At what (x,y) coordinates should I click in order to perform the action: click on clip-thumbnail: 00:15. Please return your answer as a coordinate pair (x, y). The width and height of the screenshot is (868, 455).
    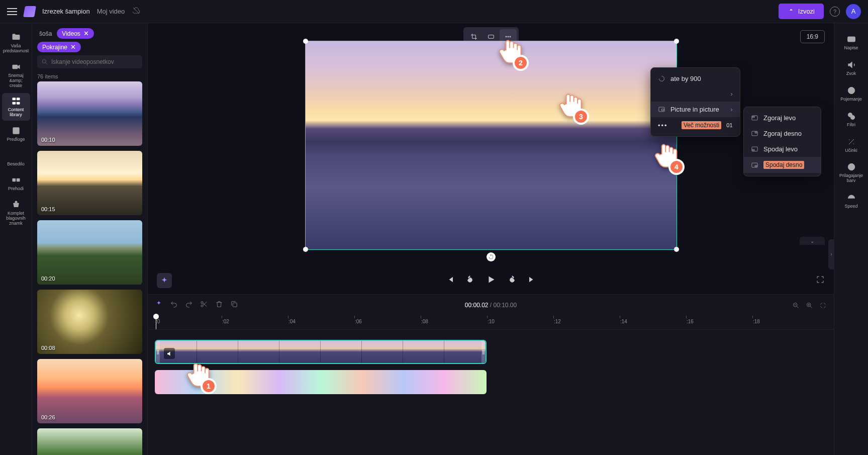
    Looking at the image, I should click on (89, 183).